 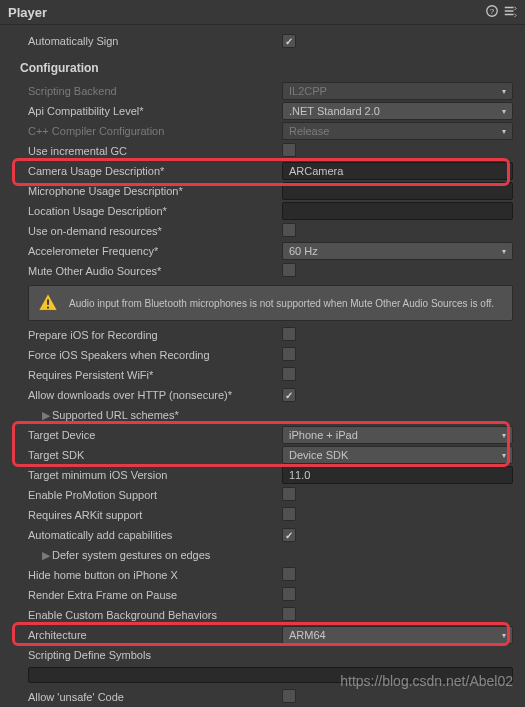 I want to click on checkbox-prepare-ios, so click(x=289, y=334).